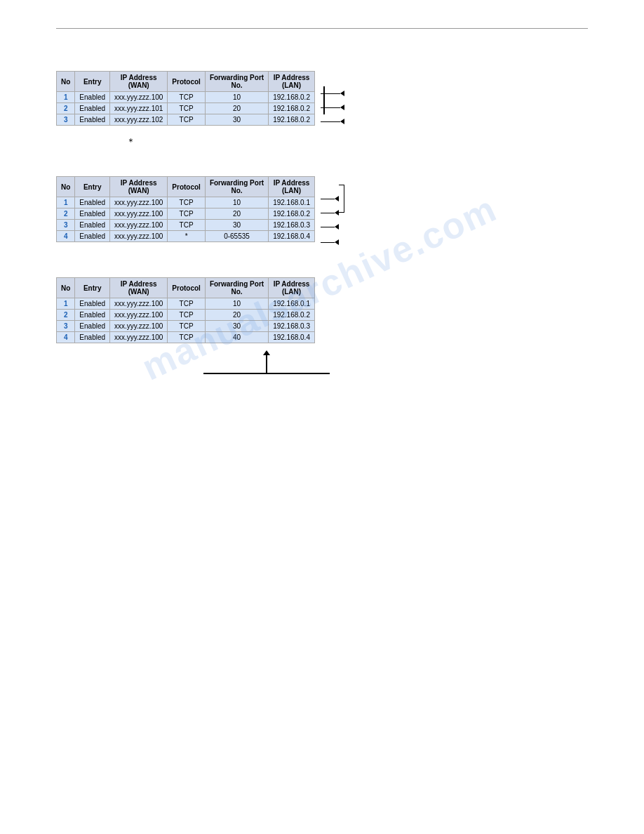 The width and height of the screenshot is (644, 834). I want to click on section3-table-wrapper: No Entry IP Address(WAN) Protocol Forwar…, so click(185, 310).